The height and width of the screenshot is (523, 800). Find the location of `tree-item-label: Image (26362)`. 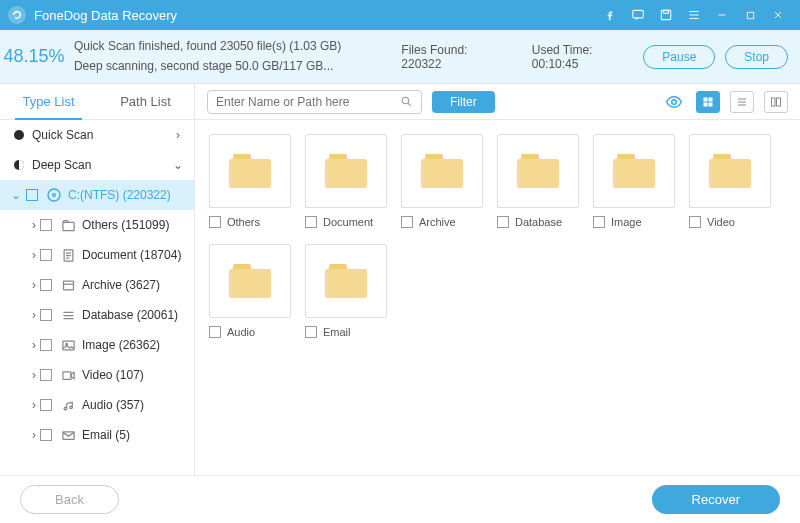

tree-item-label: Image (26362) is located at coordinates (133, 345).